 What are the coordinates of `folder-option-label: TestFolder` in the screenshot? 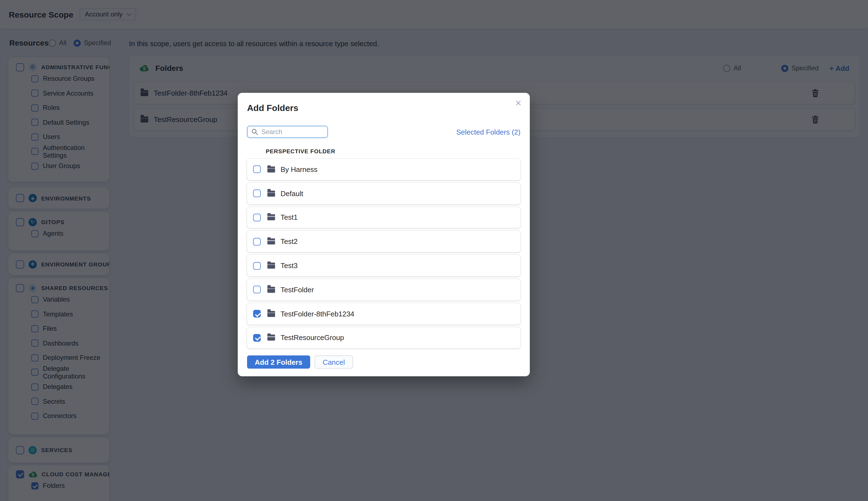 It's located at (297, 290).